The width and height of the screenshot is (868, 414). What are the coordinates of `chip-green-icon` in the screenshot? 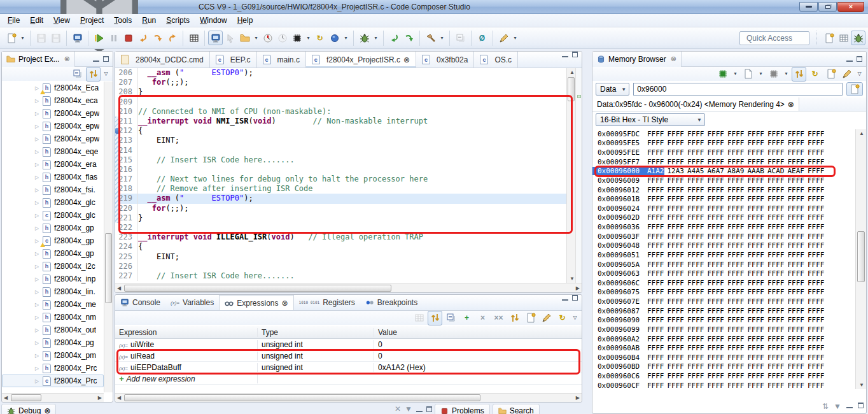 It's located at (723, 74).